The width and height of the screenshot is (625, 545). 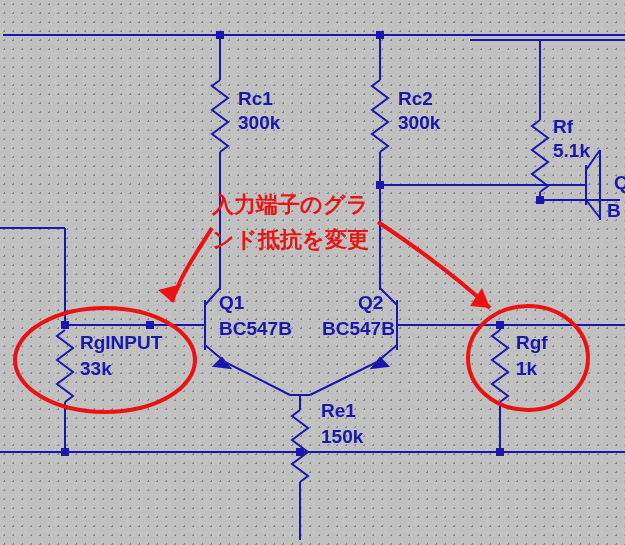 I want to click on re1-value: 150k, so click(x=342, y=437).